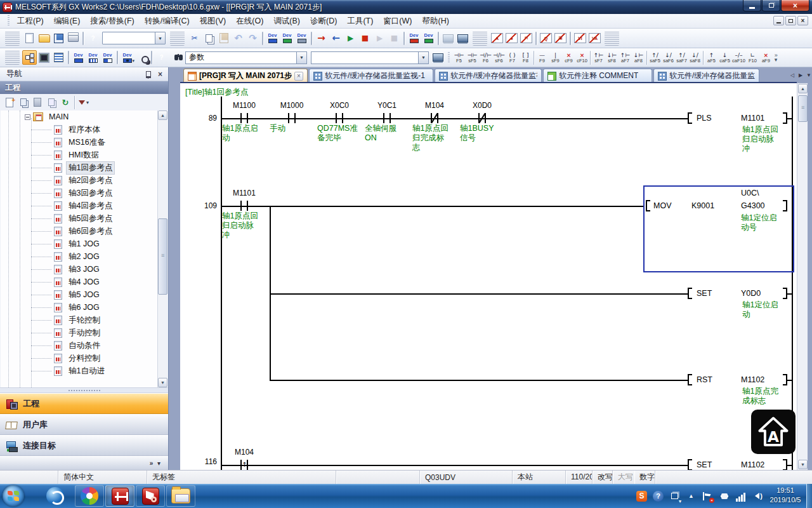 The height and width of the screenshot is (508, 812). I want to click on print-button, so click(74, 38).